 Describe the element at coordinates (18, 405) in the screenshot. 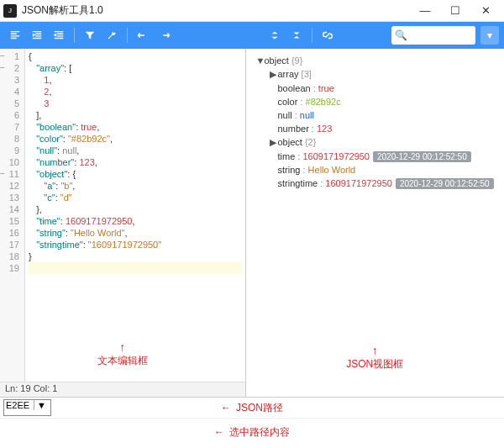

I see `dropdown-value: E2EE` at that location.